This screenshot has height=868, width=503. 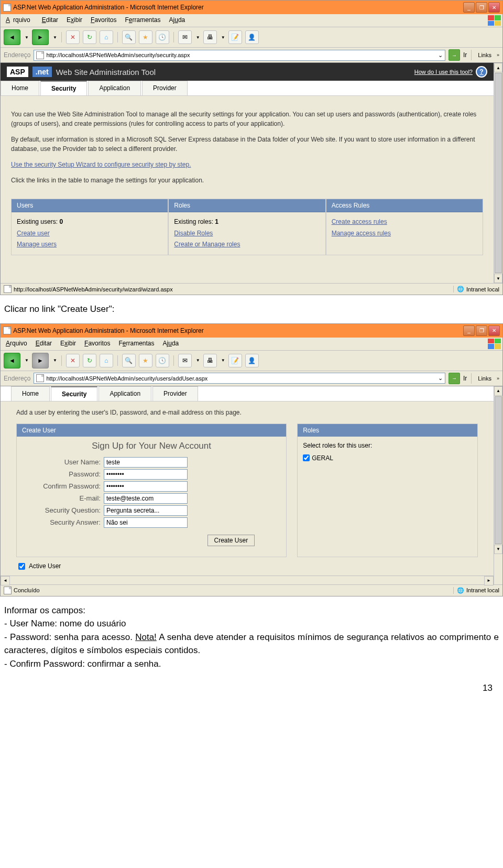 What do you see at coordinates (90, 227) in the screenshot?
I see `users-column: Users Existing users: 0 Create user Mana…` at bounding box center [90, 227].